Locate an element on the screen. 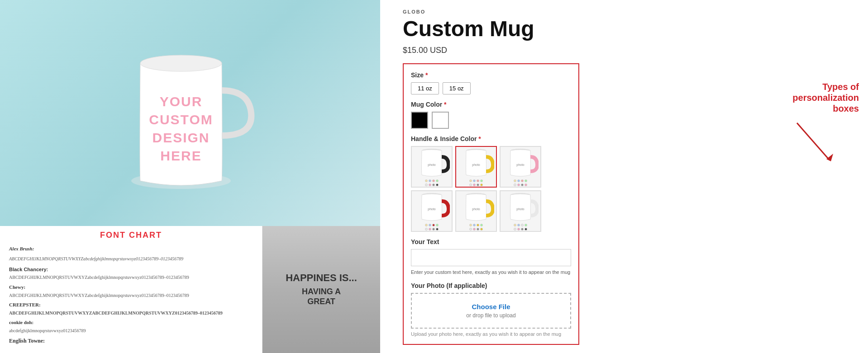 The width and height of the screenshot is (868, 353). color-swatch-black is located at coordinates (420, 120).